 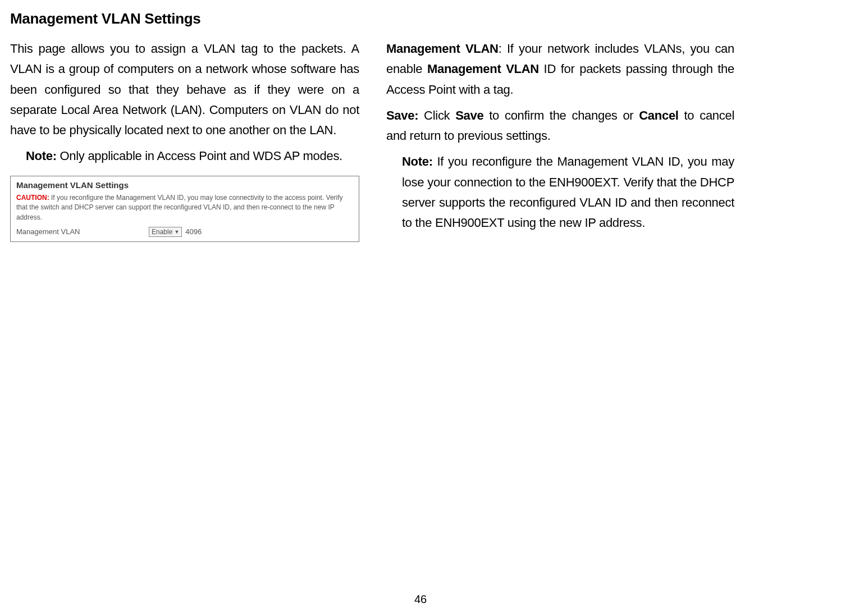 What do you see at coordinates (185, 140) in the screenshot?
I see `left-column: This page allows you to assign a VLAN ta…` at bounding box center [185, 140].